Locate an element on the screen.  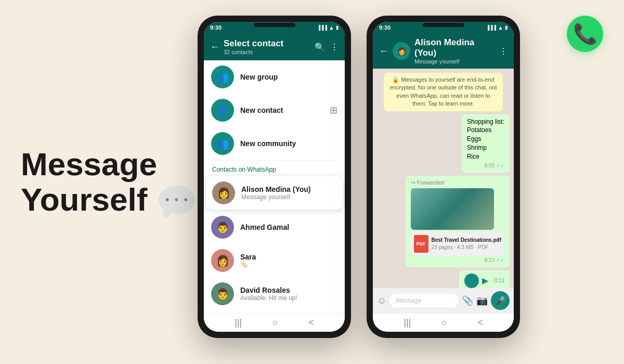
hero-line1: Message is located at coordinates (108, 164).